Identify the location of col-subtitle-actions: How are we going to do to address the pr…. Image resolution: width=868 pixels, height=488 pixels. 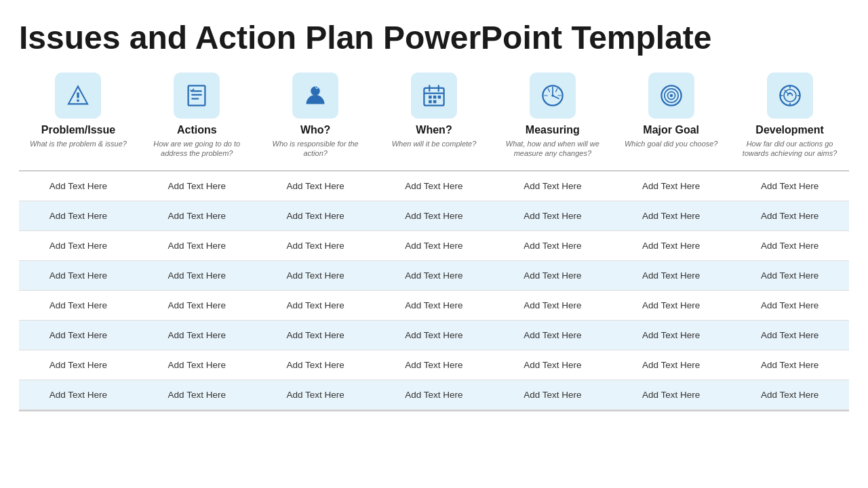
(197, 149).